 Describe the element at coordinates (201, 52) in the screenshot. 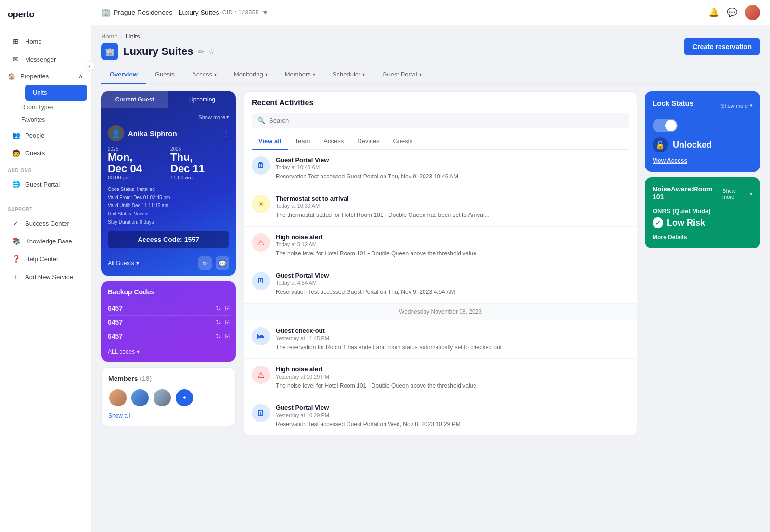

I see `edit-icon: ✏` at that location.